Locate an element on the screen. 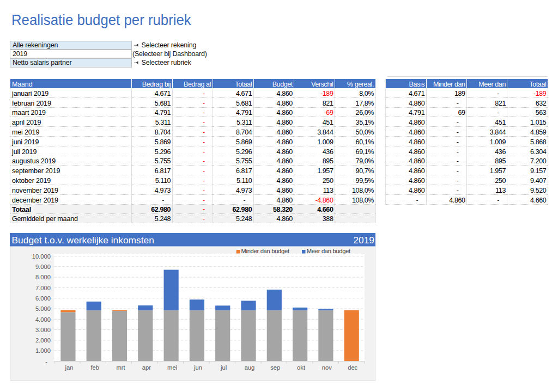 The width and height of the screenshot is (558, 392). svg-text: mrt is located at coordinates (121, 367).